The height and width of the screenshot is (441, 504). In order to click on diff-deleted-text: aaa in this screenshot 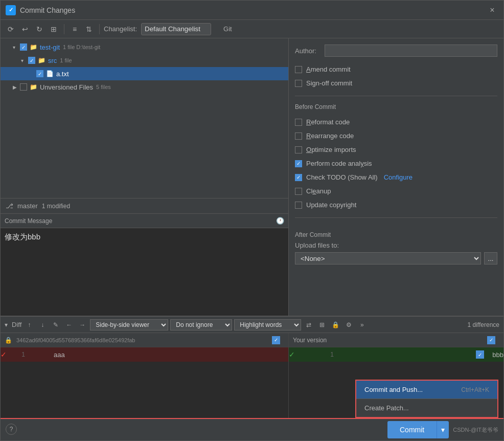, I will do `click(57, 355)`.